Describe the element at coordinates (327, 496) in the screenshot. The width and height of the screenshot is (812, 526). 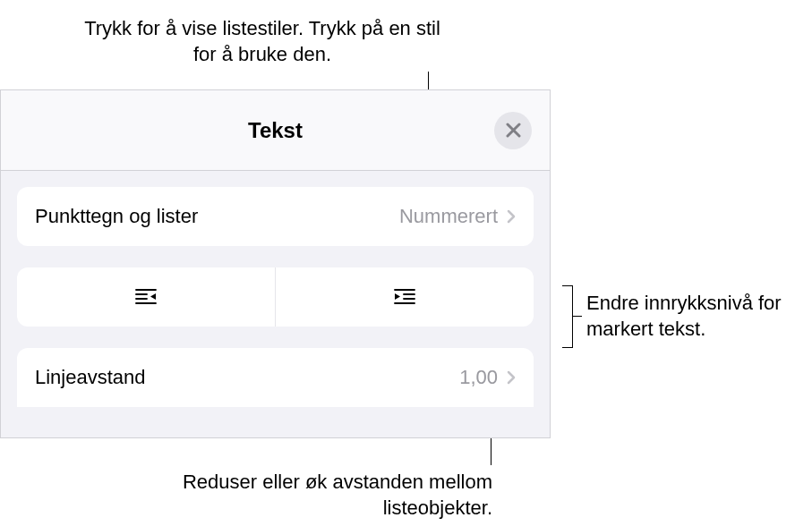
I see `annotation-bottom: Reduser eller øk avstanden mellom listeo…` at that location.